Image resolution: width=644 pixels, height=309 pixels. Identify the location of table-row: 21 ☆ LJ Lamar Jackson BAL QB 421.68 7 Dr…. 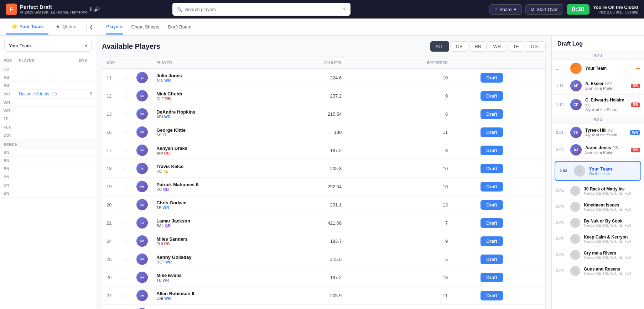
(324, 223).